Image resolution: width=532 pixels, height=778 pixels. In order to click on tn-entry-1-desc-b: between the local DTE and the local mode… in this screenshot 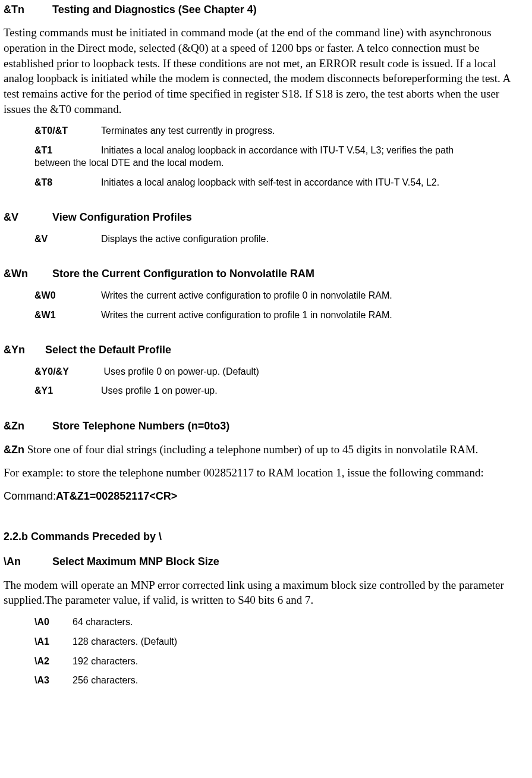, I will do `click(129, 163)`.